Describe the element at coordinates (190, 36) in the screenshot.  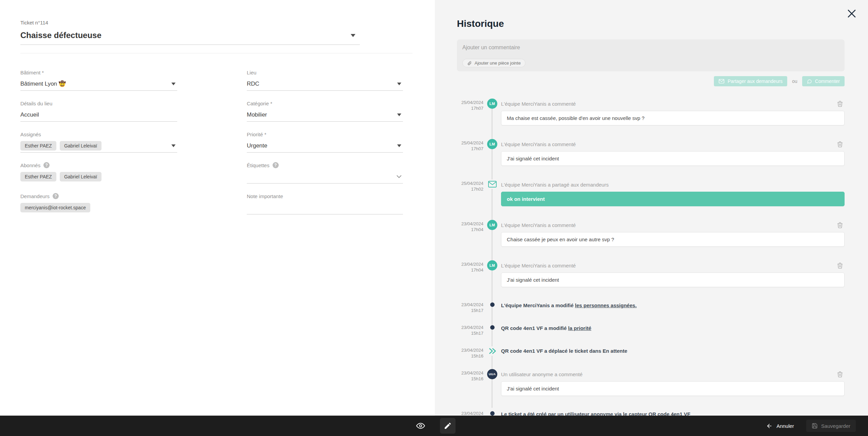
I see `ticket-title-select: Chaisse défectueuse` at that location.